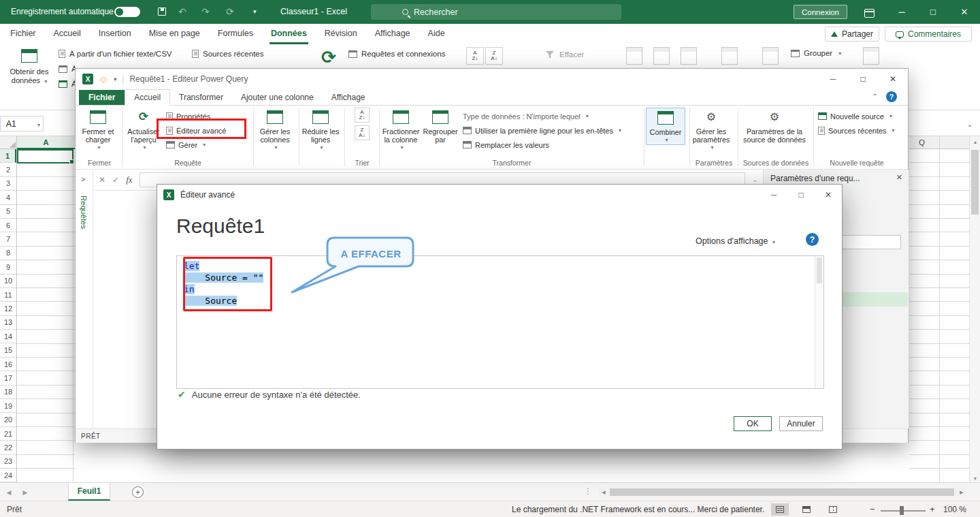  What do you see at coordinates (871, 56) in the screenshot?
I see `outline-icon` at bounding box center [871, 56].